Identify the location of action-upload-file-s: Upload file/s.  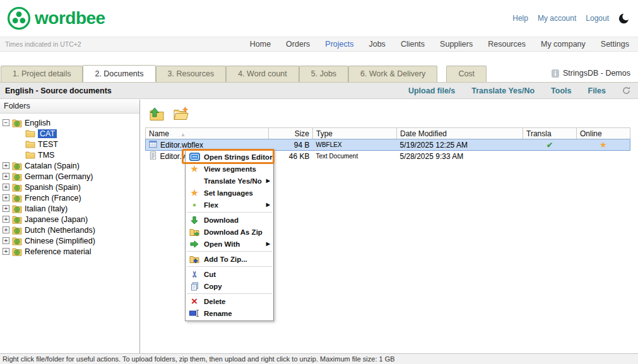
(432, 91).